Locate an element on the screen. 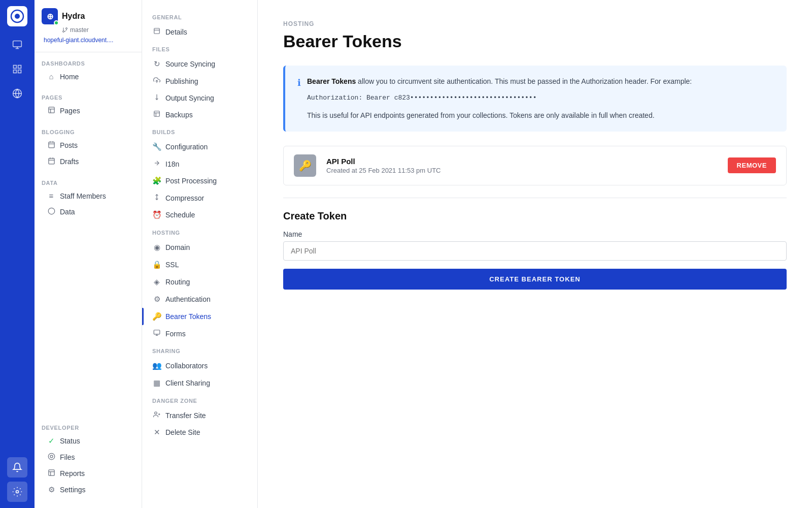 The width and height of the screenshot is (812, 508). nav-icon-globe is located at coordinates (17, 93).